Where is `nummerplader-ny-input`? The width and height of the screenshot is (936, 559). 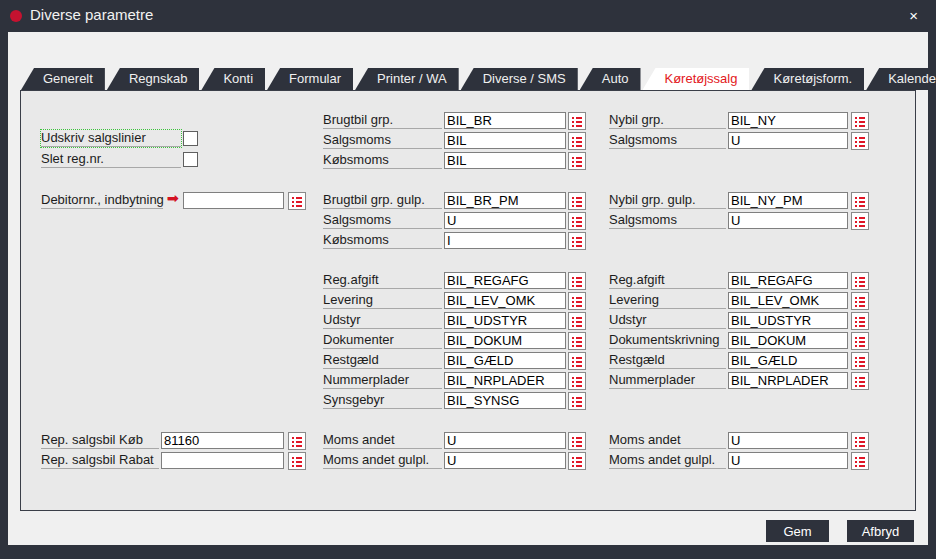
nummerplader-ny-input is located at coordinates (788, 380).